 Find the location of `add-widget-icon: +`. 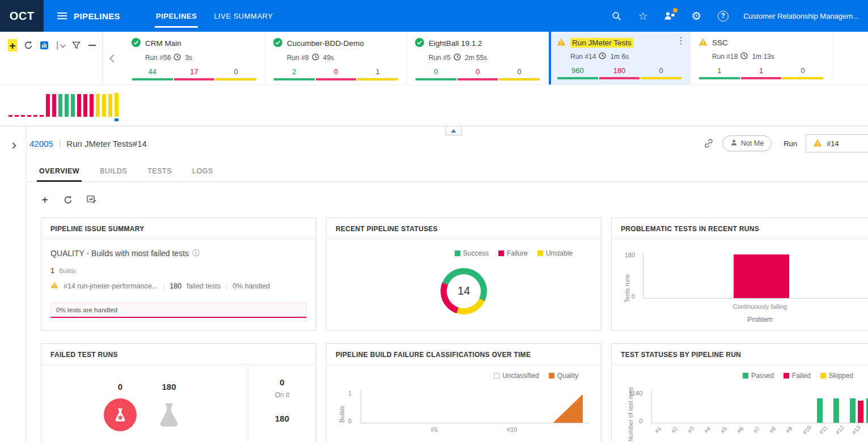

add-widget-icon: + is located at coordinates (45, 200).